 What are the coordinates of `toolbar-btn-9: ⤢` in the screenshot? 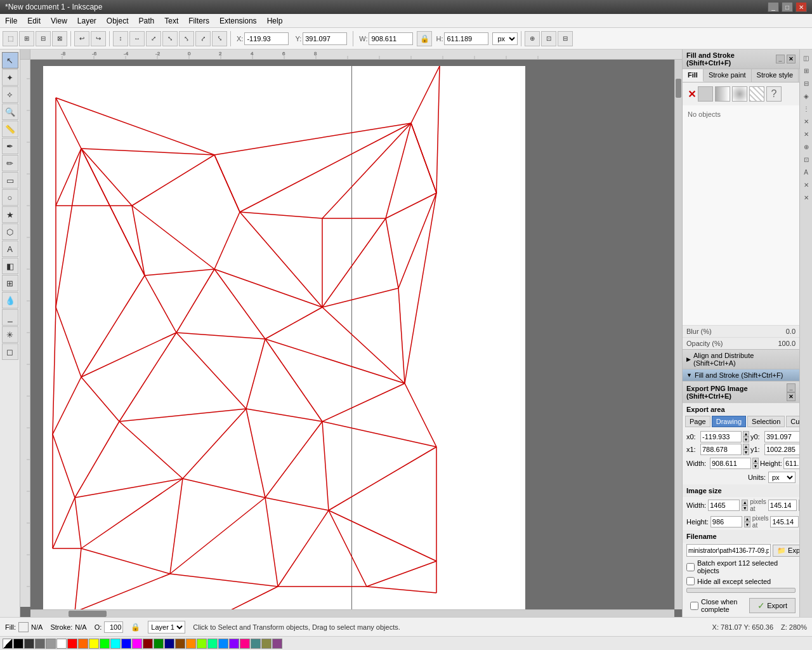 It's located at (154, 39).